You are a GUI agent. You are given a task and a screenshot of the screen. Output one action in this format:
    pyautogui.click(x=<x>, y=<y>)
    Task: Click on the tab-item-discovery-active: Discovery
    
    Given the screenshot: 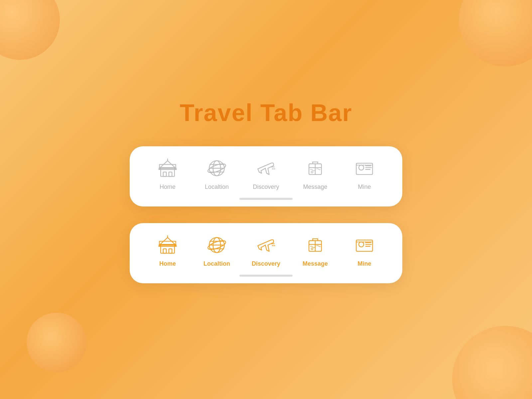 What is the action you would take?
    pyautogui.click(x=266, y=250)
    